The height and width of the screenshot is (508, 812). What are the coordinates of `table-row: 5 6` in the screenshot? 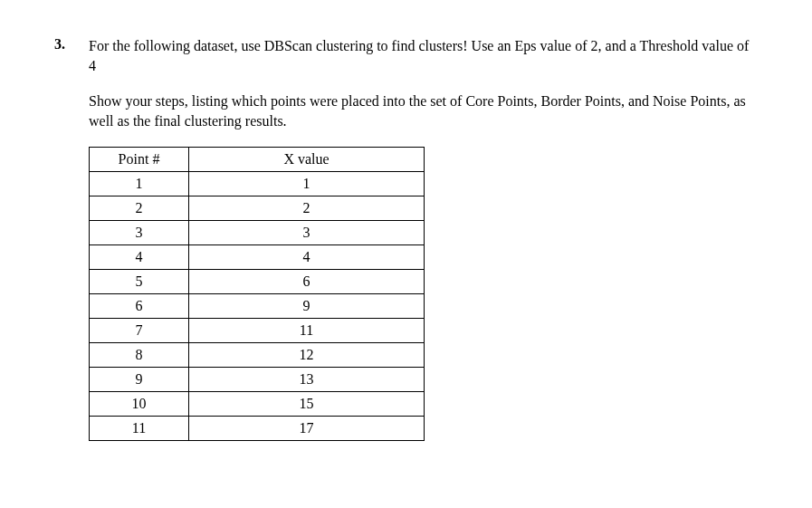 It's located at (257, 283).